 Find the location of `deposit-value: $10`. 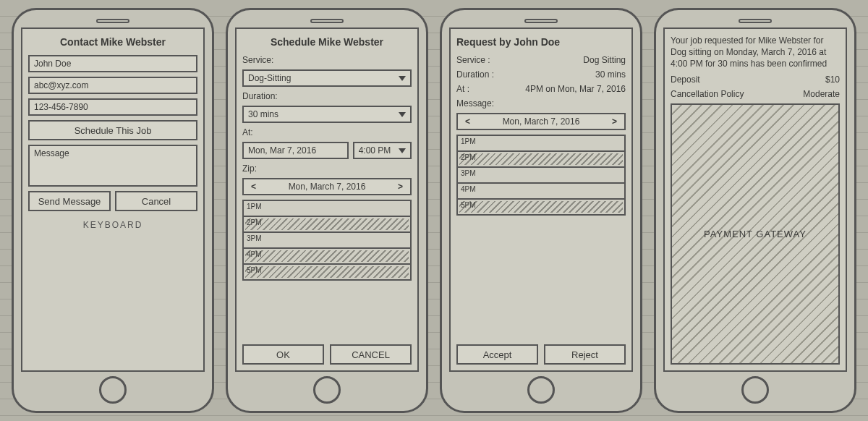

deposit-value: $10 is located at coordinates (833, 80).